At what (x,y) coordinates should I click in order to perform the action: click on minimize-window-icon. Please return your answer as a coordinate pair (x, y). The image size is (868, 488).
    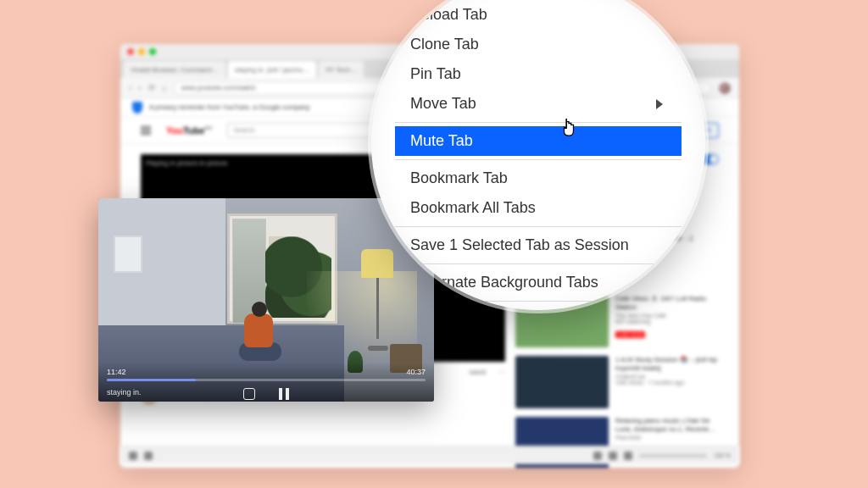
    Looking at the image, I should click on (142, 52).